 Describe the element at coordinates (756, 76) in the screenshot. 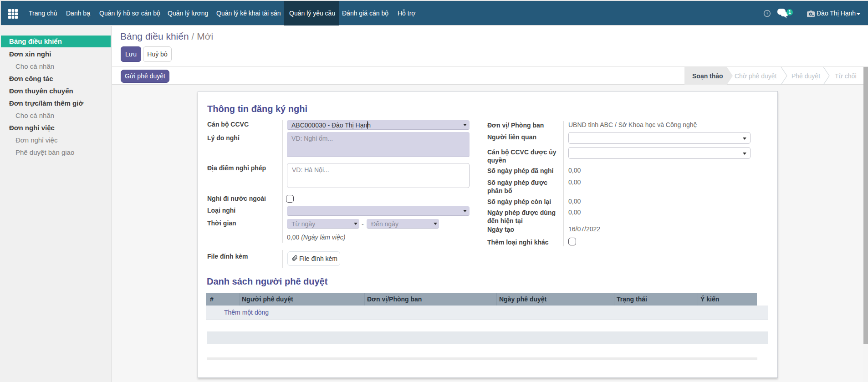

I see `svg-text: Chờ phê duyệt` at that location.